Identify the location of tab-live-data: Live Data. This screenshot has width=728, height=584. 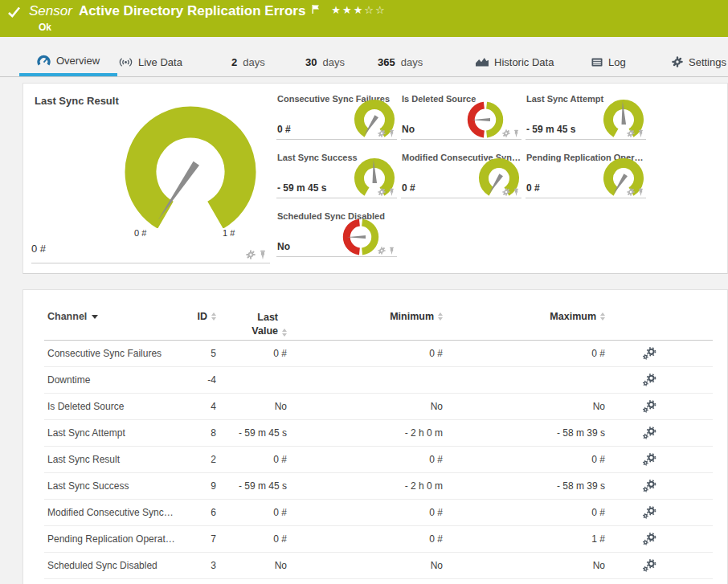
(151, 62).